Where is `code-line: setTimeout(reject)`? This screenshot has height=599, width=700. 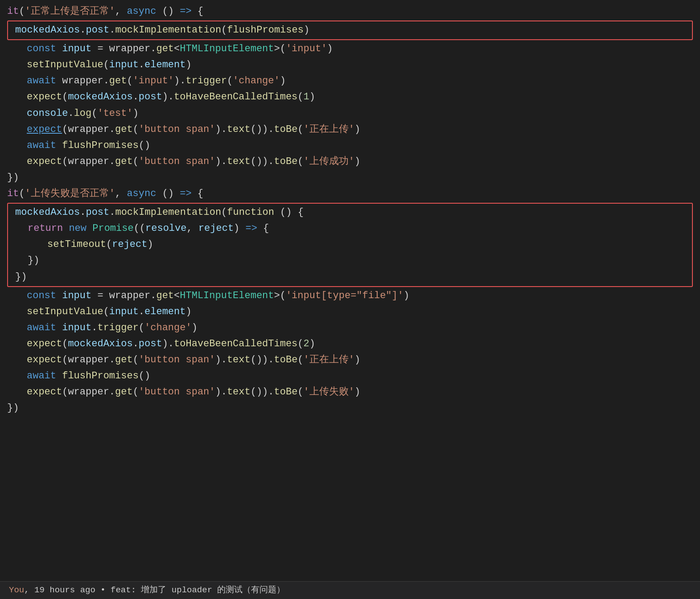
code-line: setTimeout(reject) is located at coordinates (350, 245).